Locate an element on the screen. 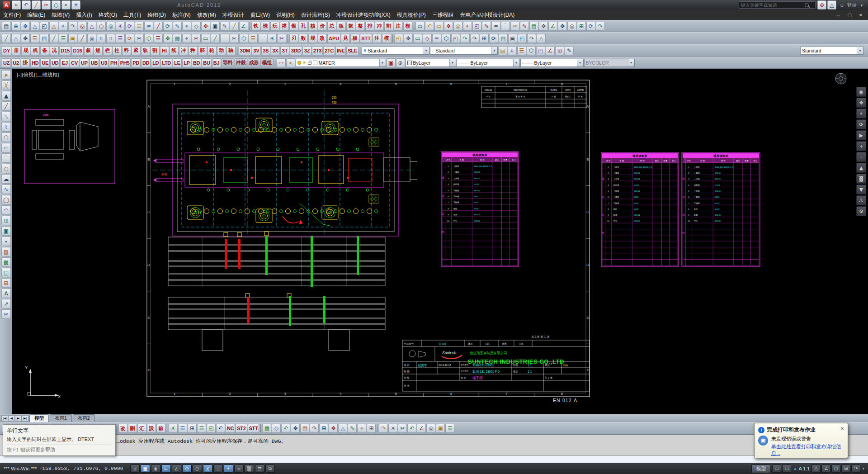 The height and width of the screenshot is (474, 868). tool-button: CV is located at coordinates (74, 63).